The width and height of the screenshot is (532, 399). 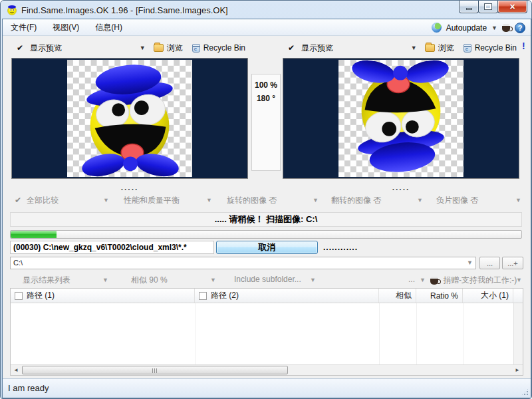 I want to click on maximize-icon, so click(x=488, y=7).